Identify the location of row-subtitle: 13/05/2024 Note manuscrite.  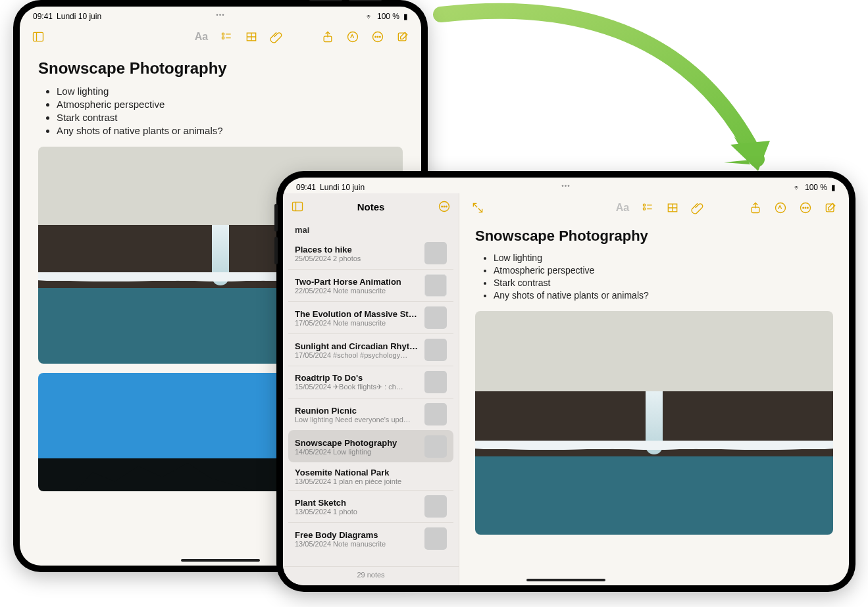
(357, 544).